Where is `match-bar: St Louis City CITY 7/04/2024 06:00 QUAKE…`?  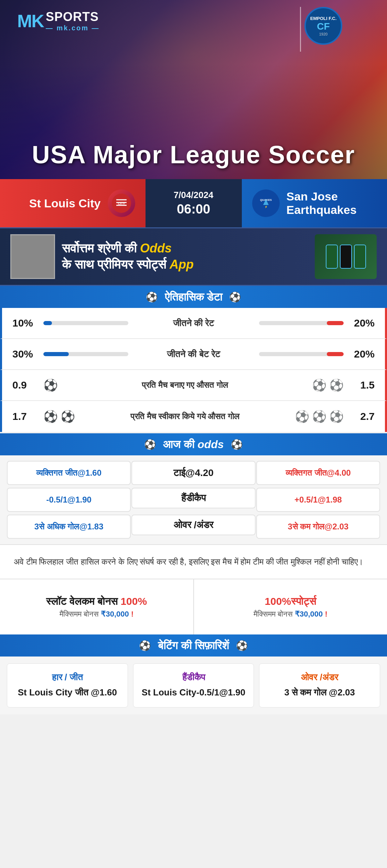
match-bar: St Louis City CITY 7/04/2024 06:00 QUAKE… is located at coordinates (193, 203).